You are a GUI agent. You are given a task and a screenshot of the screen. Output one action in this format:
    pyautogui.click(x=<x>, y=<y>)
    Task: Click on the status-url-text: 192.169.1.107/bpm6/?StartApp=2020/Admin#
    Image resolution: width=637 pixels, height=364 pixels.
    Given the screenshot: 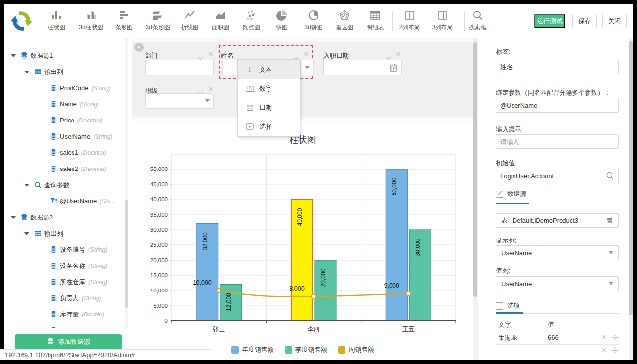 What is the action you would take?
    pyautogui.click(x=70, y=355)
    